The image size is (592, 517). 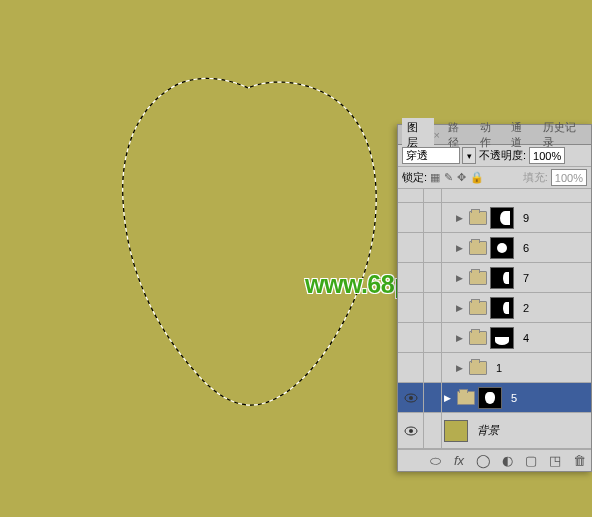 I want to click on layer-name: 2, so click(x=523, y=308).